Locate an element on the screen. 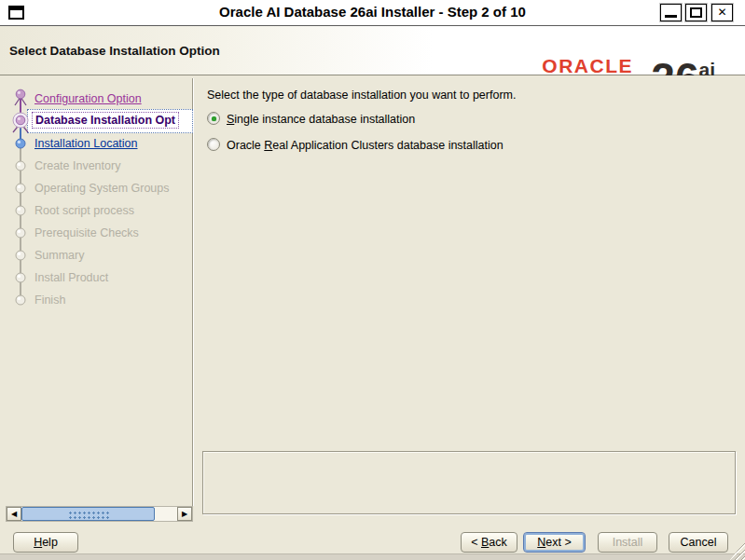  step-linked-icon is located at coordinates (21, 145).